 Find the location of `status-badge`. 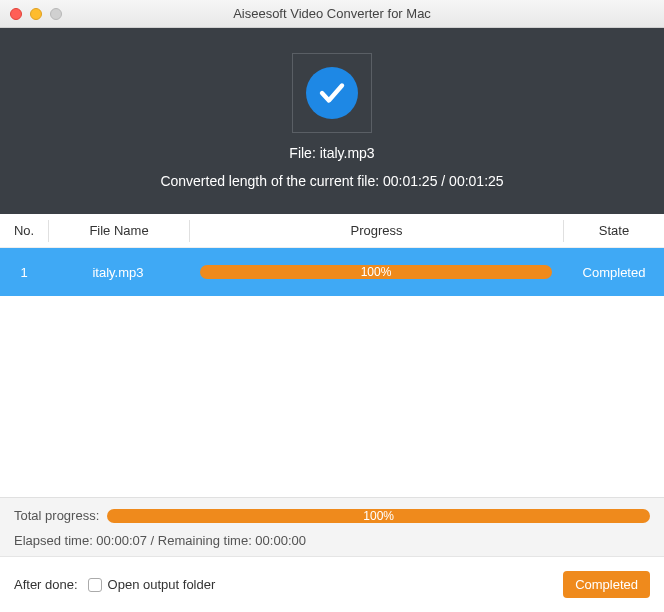

status-badge is located at coordinates (332, 93).